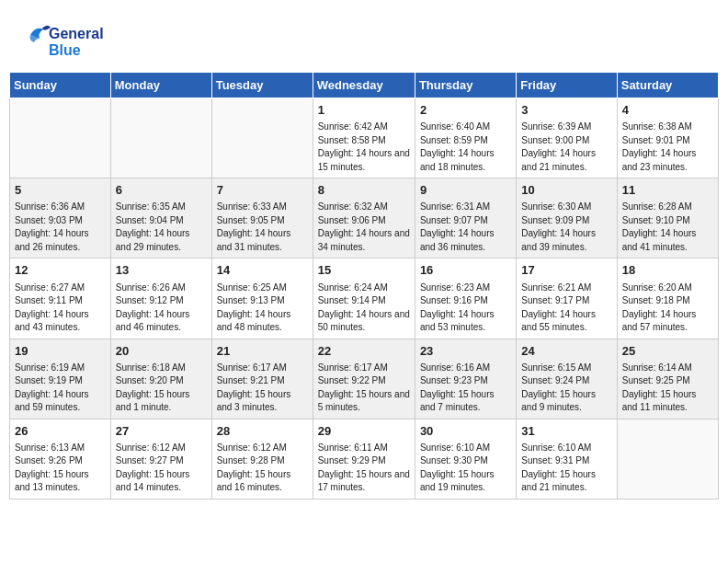 This screenshot has width=728, height=563. Describe the element at coordinates (64, 50) in the screenshot. I see `svg-text: Blue` at that location.